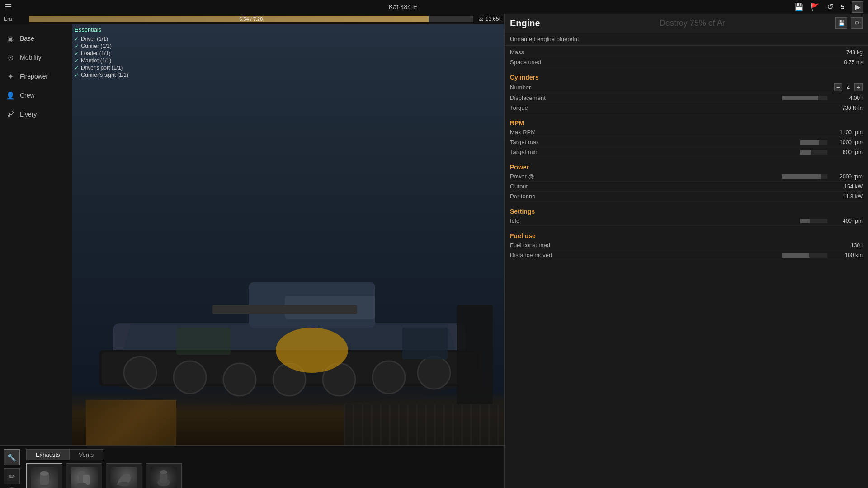  Describe the element at coordinates (263, 455) in the screenshot. I see `tab-header: Exhausts Vents` at that location.